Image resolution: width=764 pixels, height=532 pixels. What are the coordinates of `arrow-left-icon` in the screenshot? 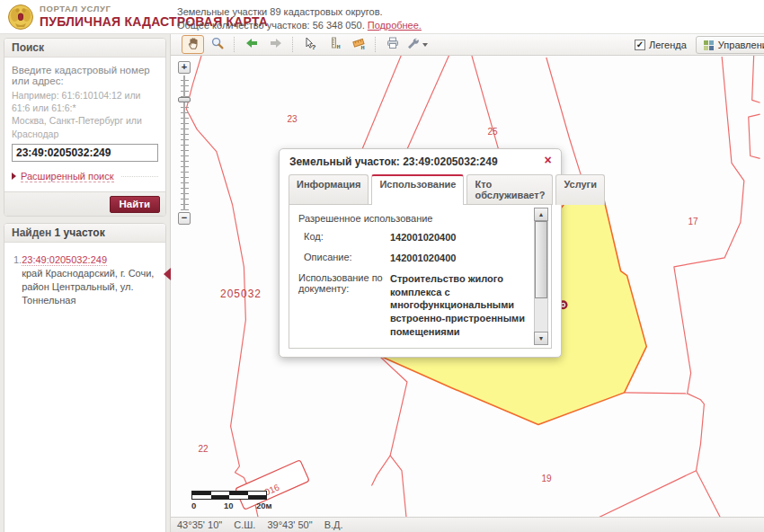 It's located at (252, 45).